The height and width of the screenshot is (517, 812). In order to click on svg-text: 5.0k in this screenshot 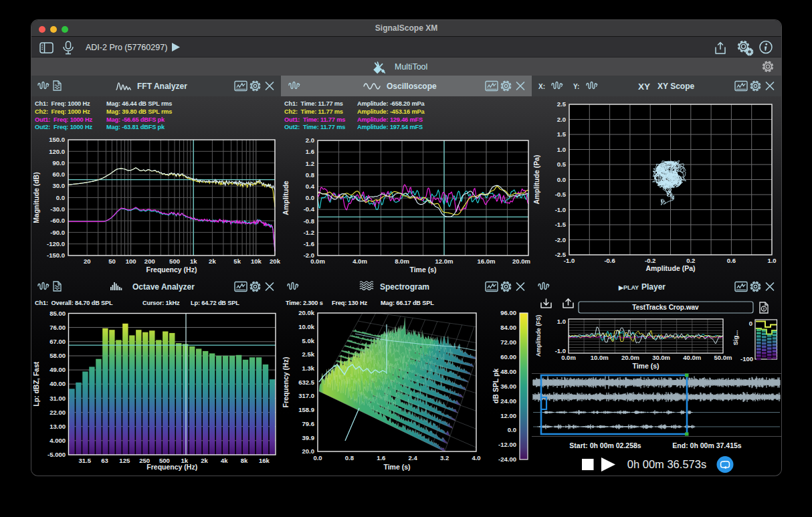, I will do `click(309, 341)`.